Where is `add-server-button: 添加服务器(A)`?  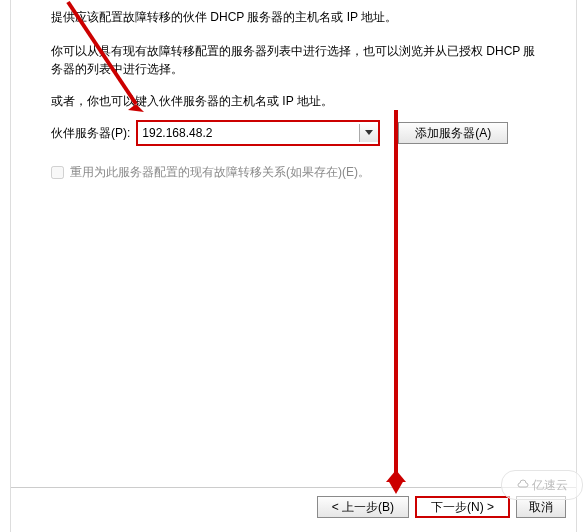 add-server-button: 添加服务器(A) is located at coordinates (453, 133).